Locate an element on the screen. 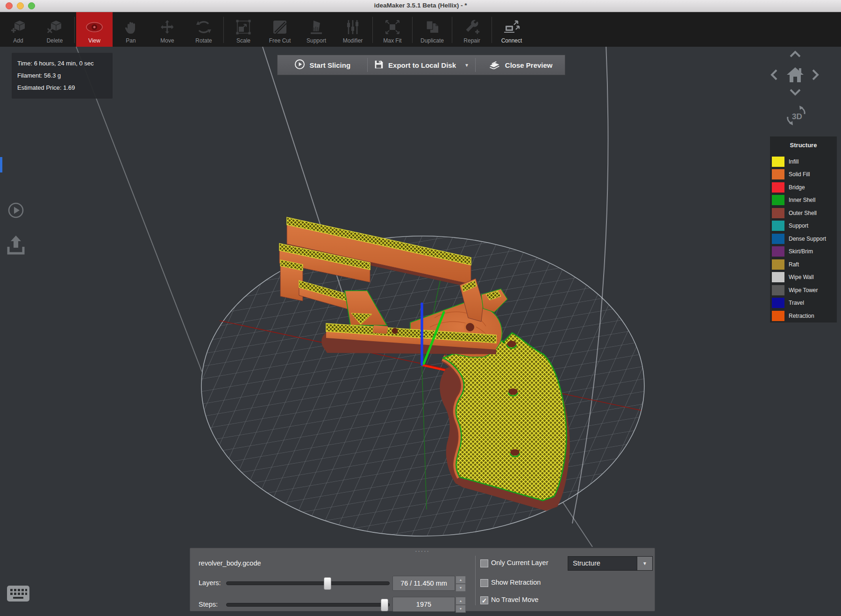 The height and width of the screenshot is (616, 841). delete-tool-button: Delete is located at coordinates (55, 29).